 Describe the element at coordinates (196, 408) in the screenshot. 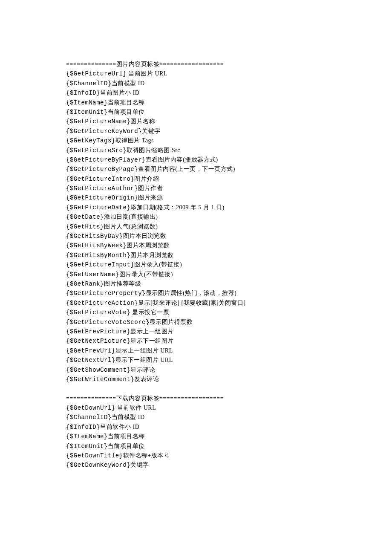

I see `tag-definition: {$GetDownUrl} 当前软件 URL` at that location.